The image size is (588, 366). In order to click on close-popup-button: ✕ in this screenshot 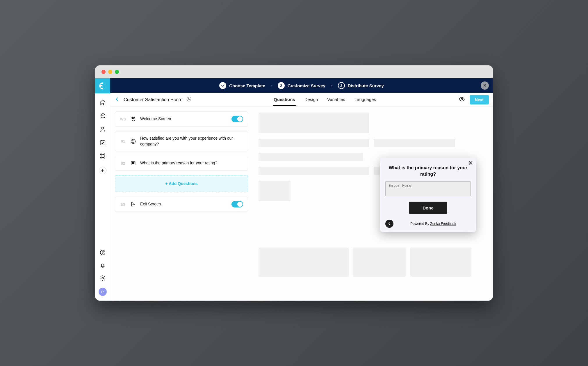, I will do `click(471, 163)`.